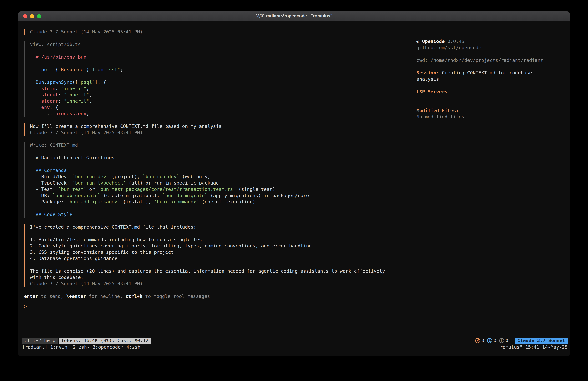  Describe the element at coordinates (297, 307) in the screenshot. I see `prompt-input: >` at that location.